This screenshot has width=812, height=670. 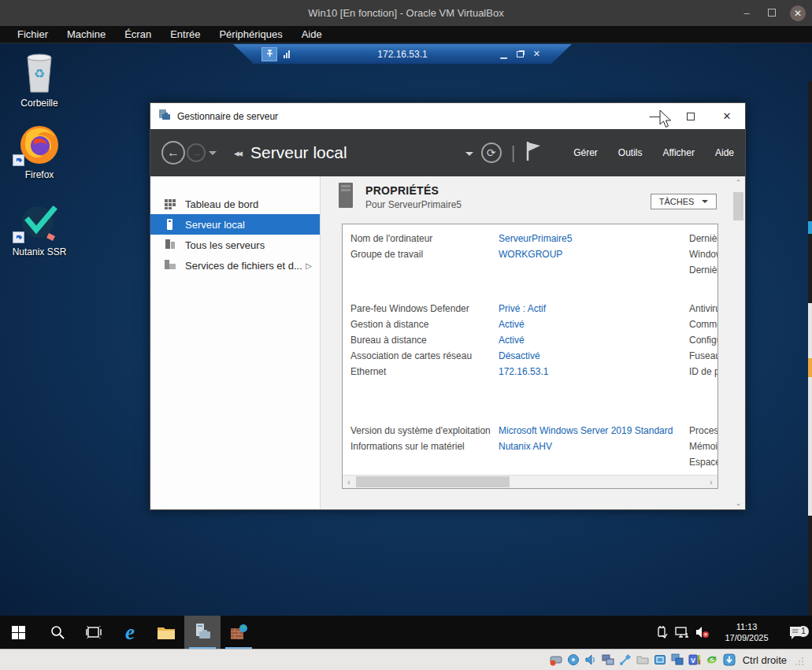 I want to click on server-manager-taskbar-button, so click(x=202, y=632).